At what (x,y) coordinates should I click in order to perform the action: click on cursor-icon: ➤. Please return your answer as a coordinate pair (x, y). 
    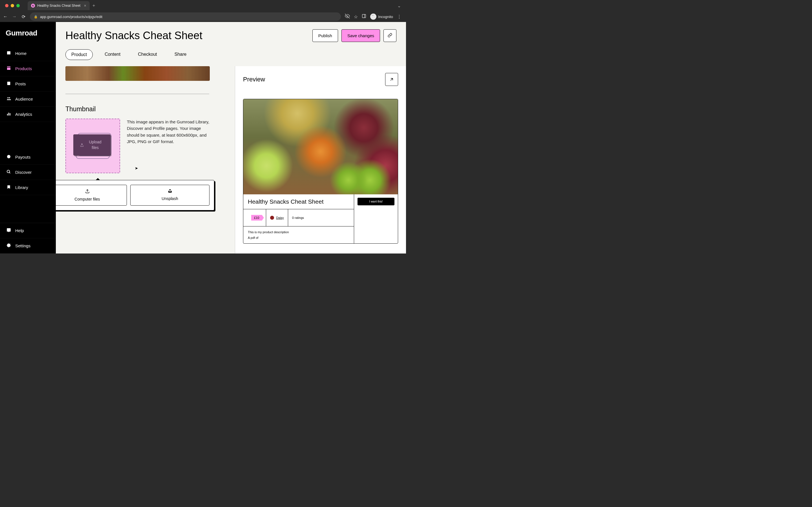
    Looking at the image, I should click on (137, 168).